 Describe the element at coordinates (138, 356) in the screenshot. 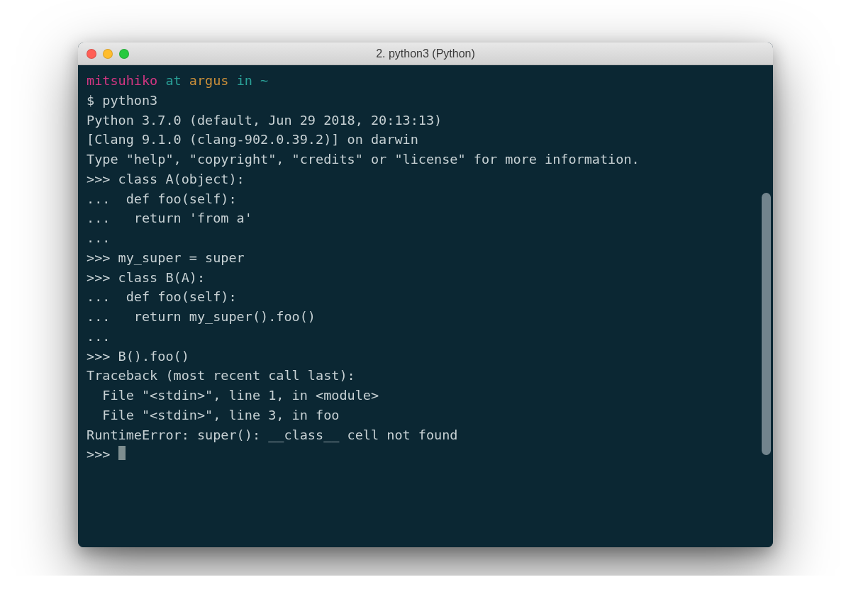

I see `repl-line: >>> B().foo()` at that location.